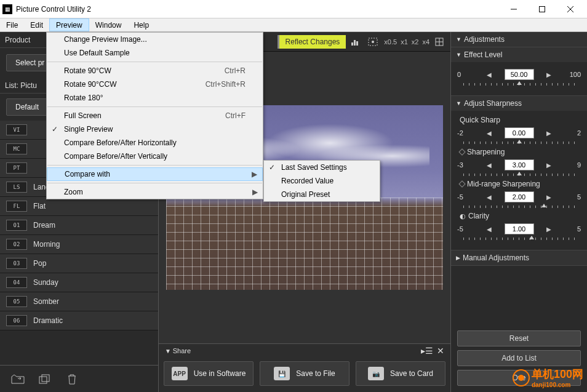 This screenshot has width=587, height=392. I want to click on menu-edit: Edit, so click(37, 25).